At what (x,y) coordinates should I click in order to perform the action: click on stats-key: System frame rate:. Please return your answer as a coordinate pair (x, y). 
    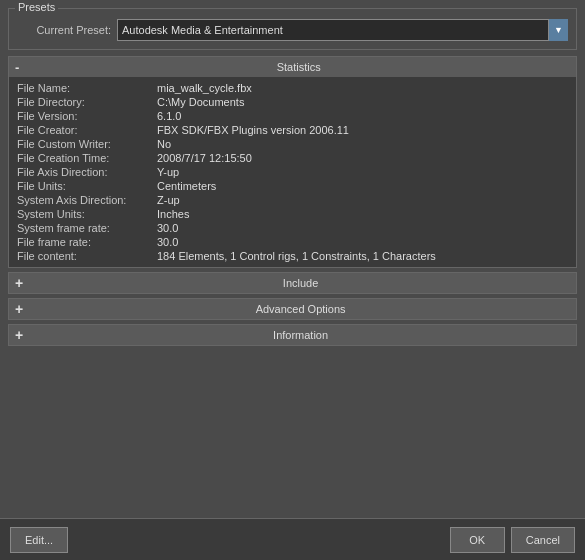
    Looking at the image, I should click on (87, 228).